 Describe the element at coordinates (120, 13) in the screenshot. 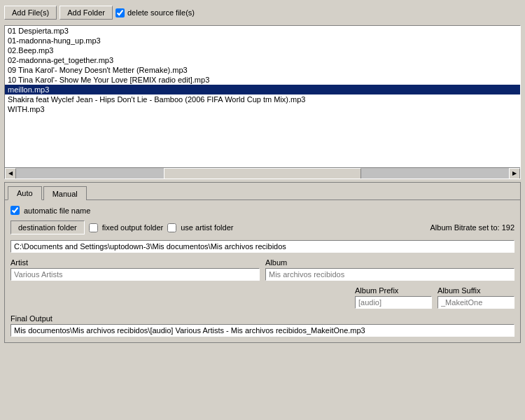

I see `delete-source-checkbox` at that location.